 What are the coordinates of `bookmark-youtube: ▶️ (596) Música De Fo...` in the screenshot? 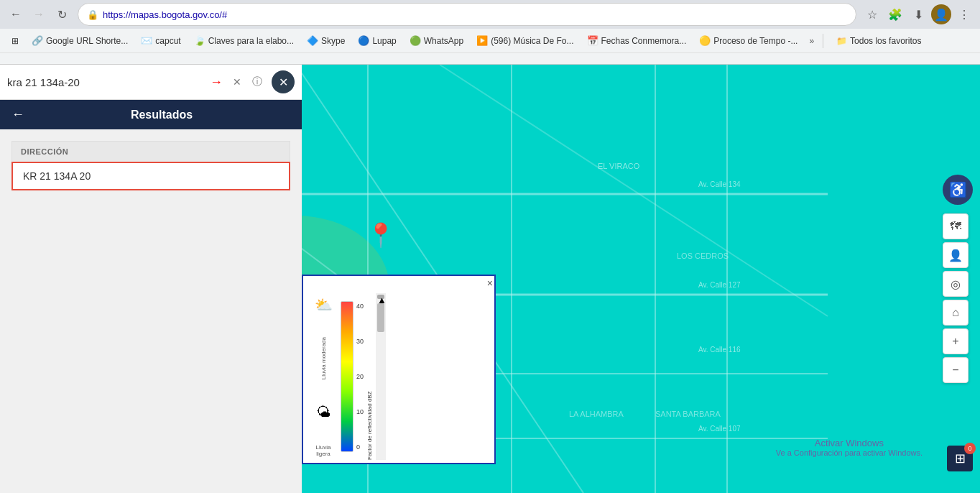 It's located at (524, 40).